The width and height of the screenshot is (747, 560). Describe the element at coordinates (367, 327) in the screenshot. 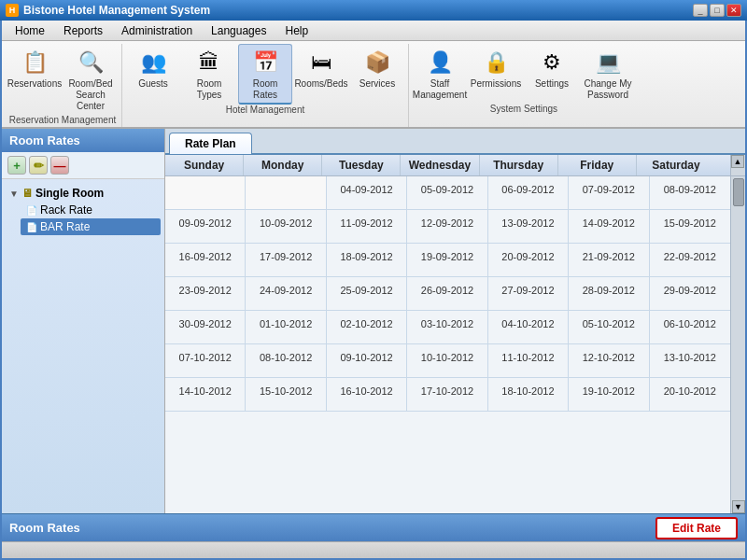

I see `cal-cell: 02-10-2012` at that location.